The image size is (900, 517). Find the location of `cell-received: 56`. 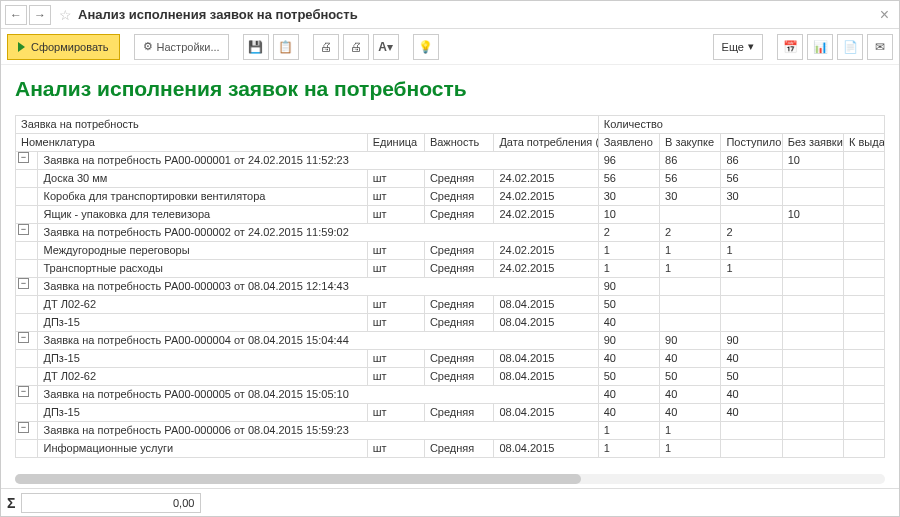

cell-received: 56 is located at coordinates (752, 179).